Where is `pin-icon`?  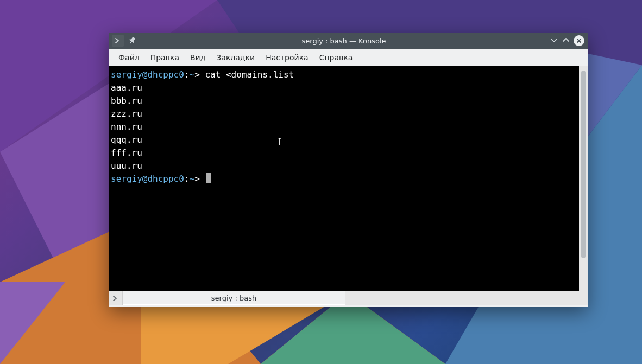 pin-icon is located at coordinates (132, 41).